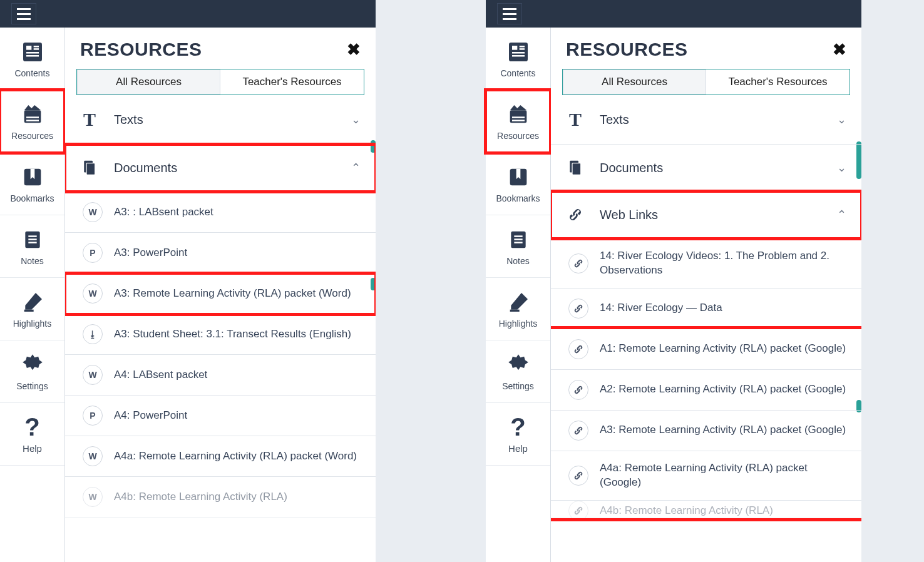 The width and height of the screenshot is (924, 562). Describe the element at coordinates (32, 73) in the screenshot. I see `sidebar-label: Contents` at that location.